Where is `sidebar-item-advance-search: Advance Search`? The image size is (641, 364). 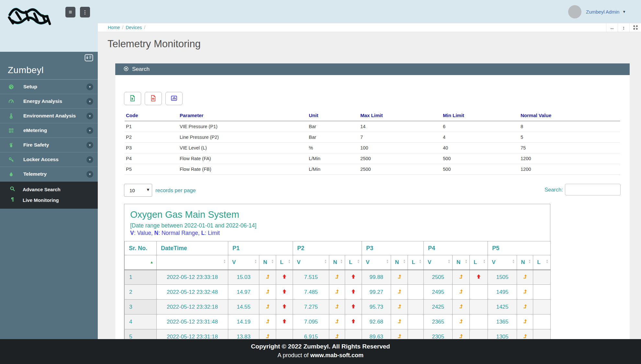 sidebar-item-advance-search: Advance Search is located at coordinates (49, 190).